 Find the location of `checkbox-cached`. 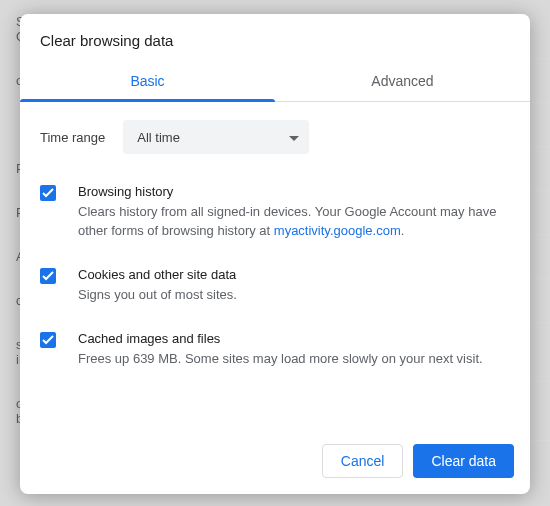

checkbox-cached is located at coordinates (48, 340).